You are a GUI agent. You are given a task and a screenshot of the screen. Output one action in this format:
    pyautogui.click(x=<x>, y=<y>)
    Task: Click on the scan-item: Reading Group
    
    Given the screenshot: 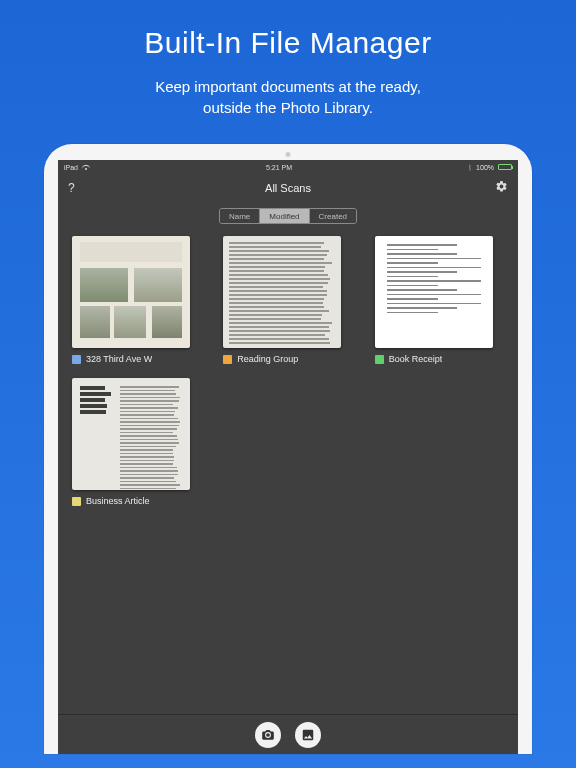 What is the action you would take?
    pyautogui.click(x=282, y=300)
    